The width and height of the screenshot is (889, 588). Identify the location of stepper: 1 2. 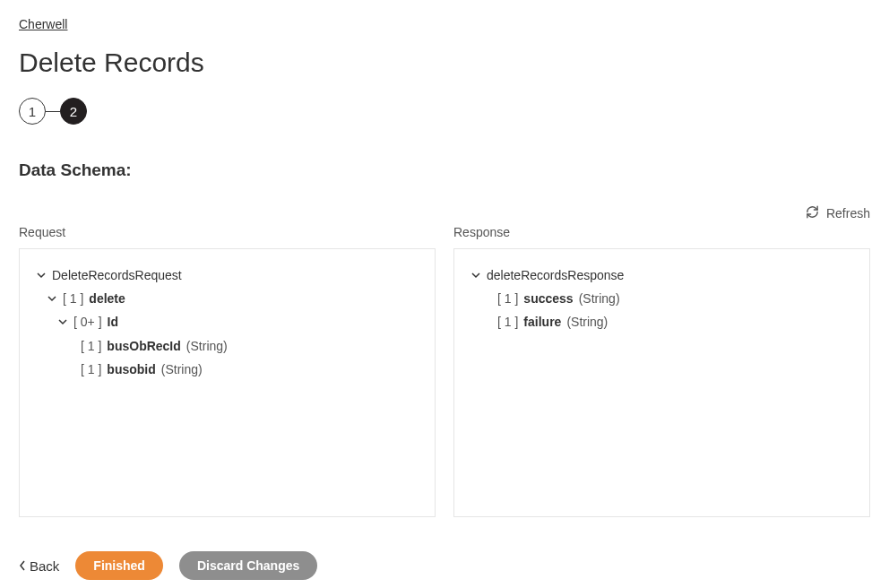
(444, 111).